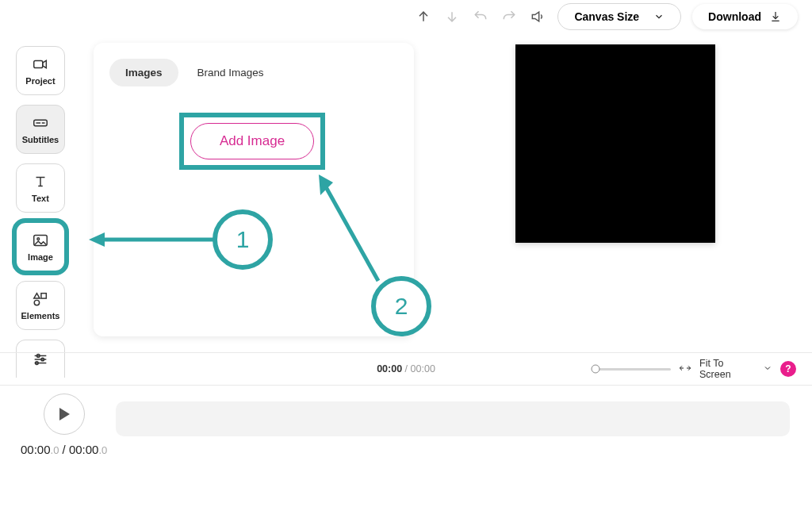  Describe the element at coordinates (596, 370) in the screenshot. I see `zoom-slider-thumb` at that location.